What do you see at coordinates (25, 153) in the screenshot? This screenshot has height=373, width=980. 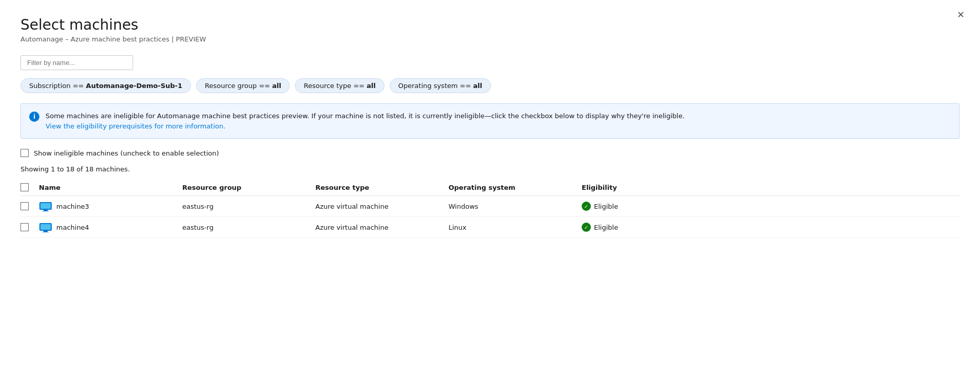 I see `show-ineligible-checkbox` at bounding box center [25, 153].